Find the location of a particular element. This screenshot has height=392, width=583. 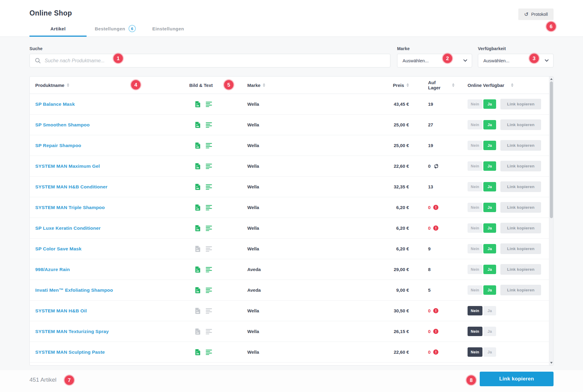

product-link: SYSTEM MAN H&B Oil is located at coordinates (61, 311).